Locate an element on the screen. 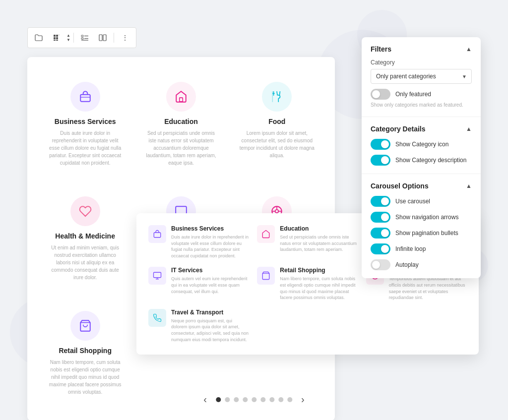 The width and height of the screenshot is (508, 420). show-desc-row: Show Category description is located at coordinates (421, 160).